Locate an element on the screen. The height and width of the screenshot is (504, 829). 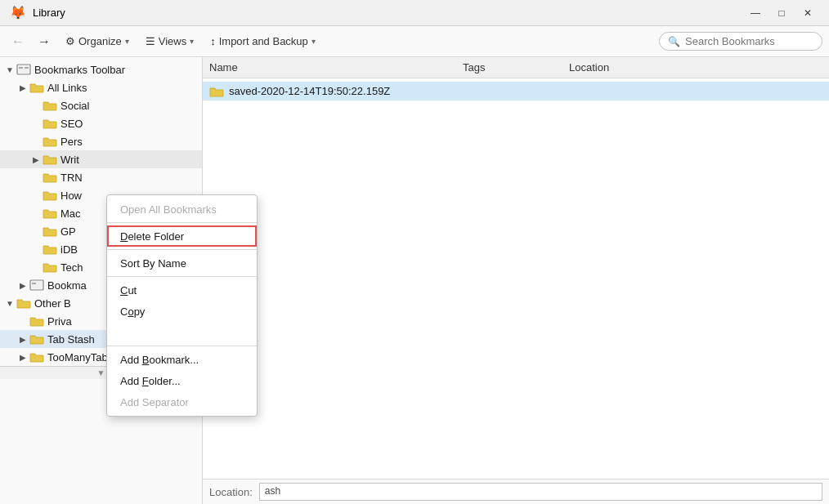
folder-underline: F is located at coordinates (146, 381).